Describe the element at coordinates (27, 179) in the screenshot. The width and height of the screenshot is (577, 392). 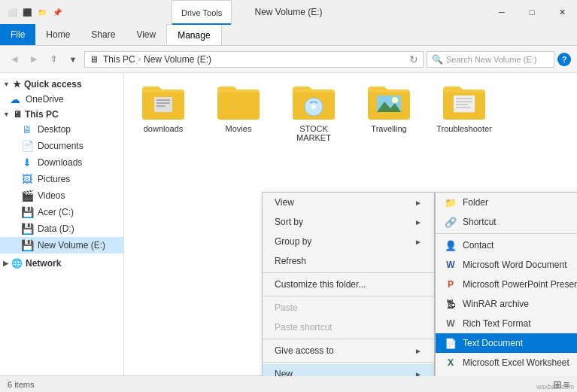
I see `pictures-icon: 🖼` at that location.